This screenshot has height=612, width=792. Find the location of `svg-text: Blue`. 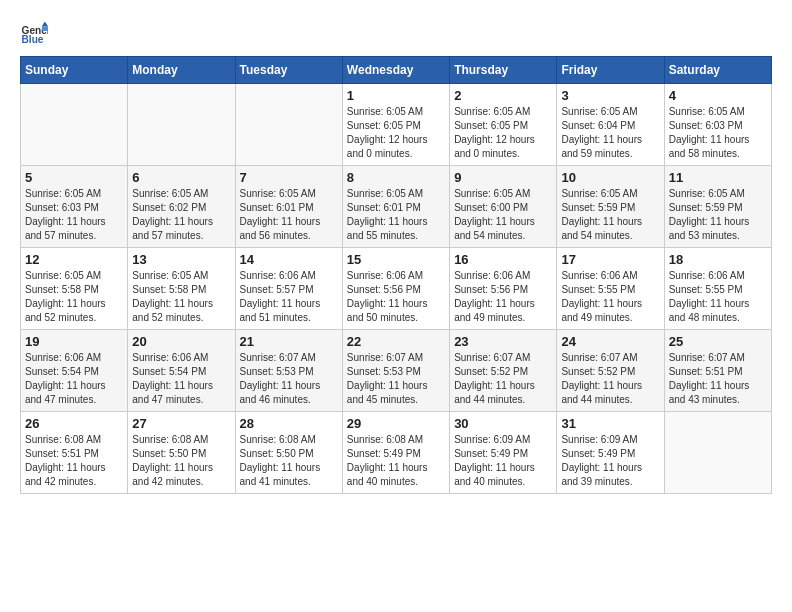

svg-text: Blue is located at coordinates (33, 40).